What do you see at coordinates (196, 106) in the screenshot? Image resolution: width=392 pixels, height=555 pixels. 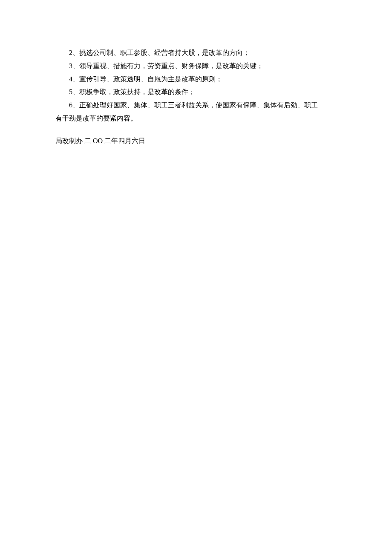 I see `list-item-6-line1: 6、正确处理好国家、集体、职工三者利益关系，使国家有保障、集体有后劲、职工` at bounding box center [196, 106].